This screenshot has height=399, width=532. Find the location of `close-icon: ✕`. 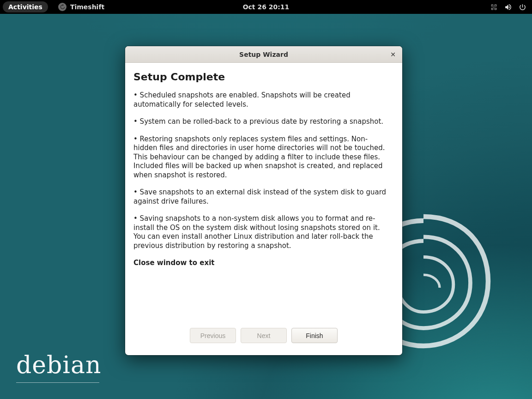

close-icon: ✕ is located at coordinates (393, 54).